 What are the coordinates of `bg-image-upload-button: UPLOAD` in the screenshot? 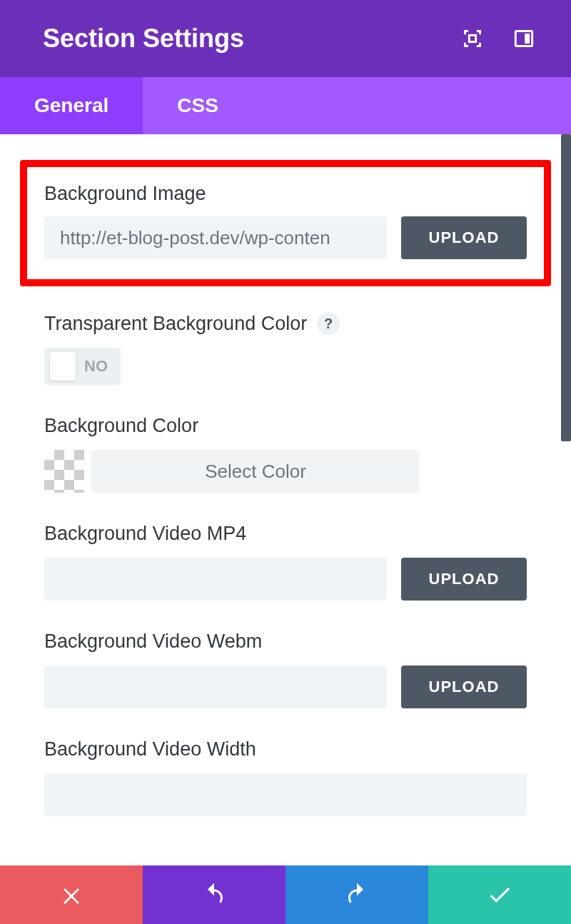 It's located at (464, 238).